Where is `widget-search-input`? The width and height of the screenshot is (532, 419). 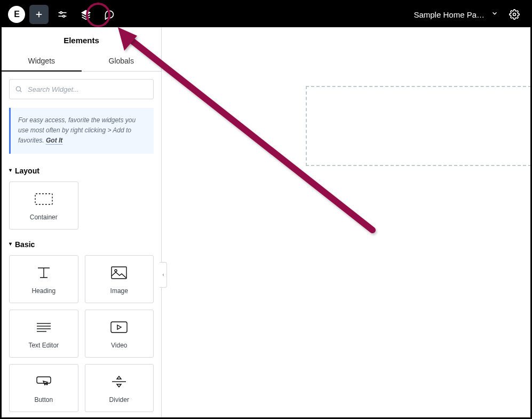
widget-search-input is located at coordinates (88, 90).